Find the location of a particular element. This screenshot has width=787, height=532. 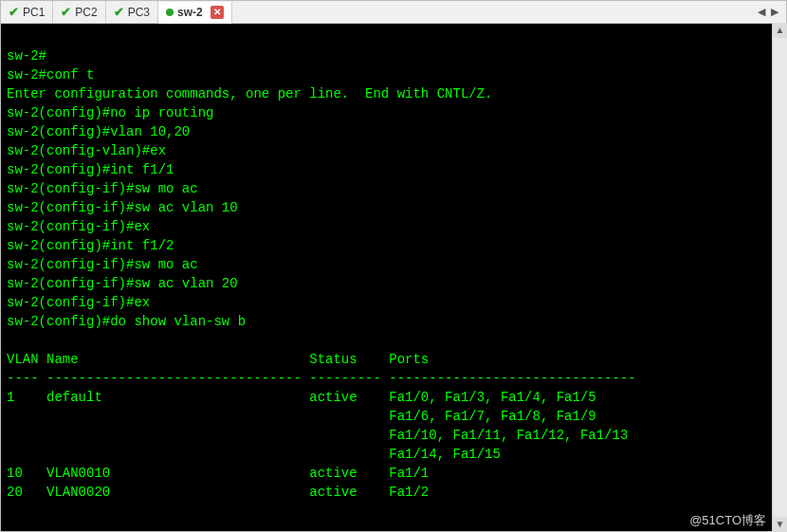

prev-tab-button: ◀ is located at coordinates (761, 11).